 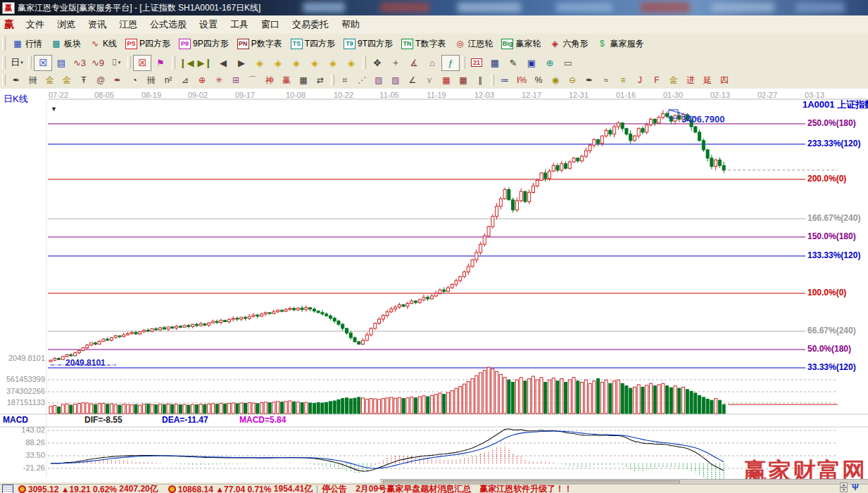 I want to click on draw-pen-icon: ✒, so click(x=16, y=80).